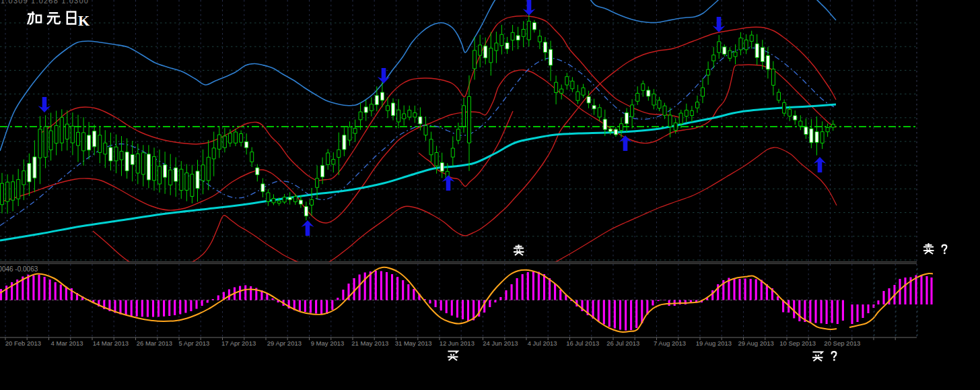 The image size is (980, 390). I want to click on svg-text: 29 Apr 2013, so click(284, 344).